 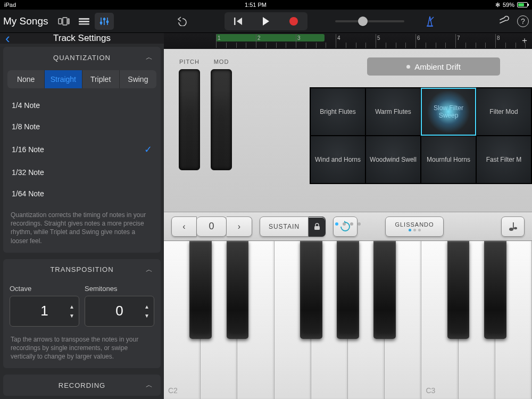 I want to click on panel-title: Track Settings, so click(x=82, y=38).